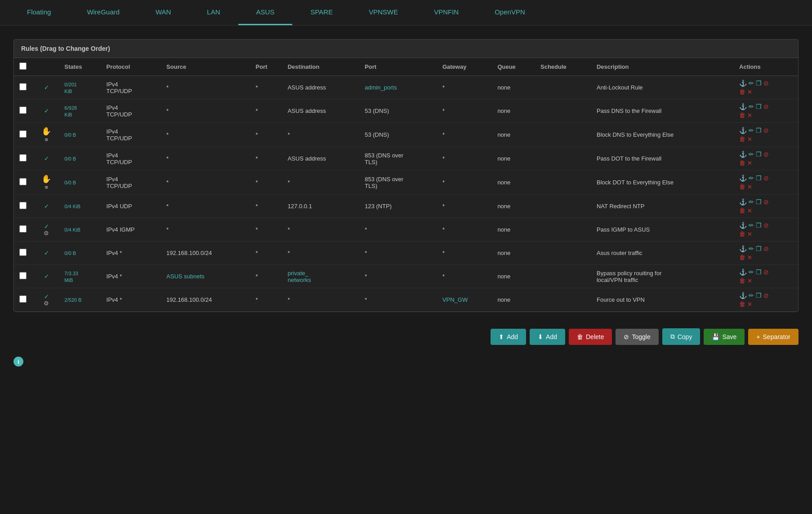 This screenshot has width=812, height=514. I want to click on copy-button: ⧉ Copy, so click(682, 336).